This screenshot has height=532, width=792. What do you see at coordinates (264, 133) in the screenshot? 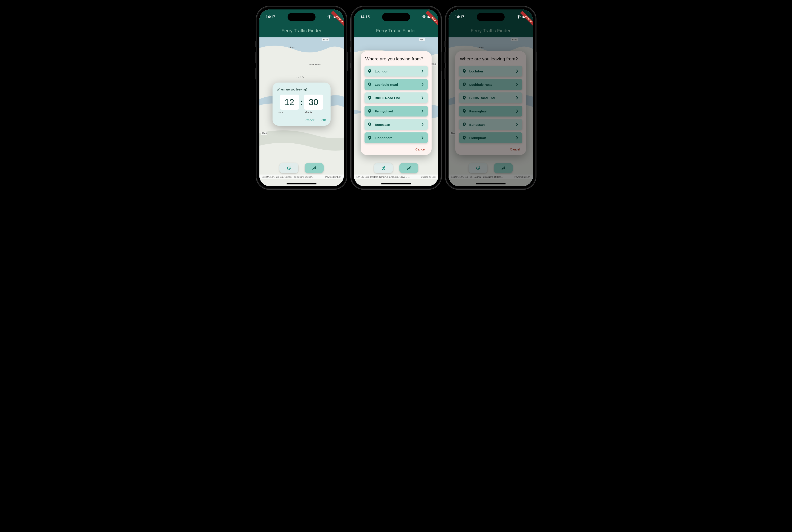
I see `map-road-label: A849` at bounding box center [264, 133].